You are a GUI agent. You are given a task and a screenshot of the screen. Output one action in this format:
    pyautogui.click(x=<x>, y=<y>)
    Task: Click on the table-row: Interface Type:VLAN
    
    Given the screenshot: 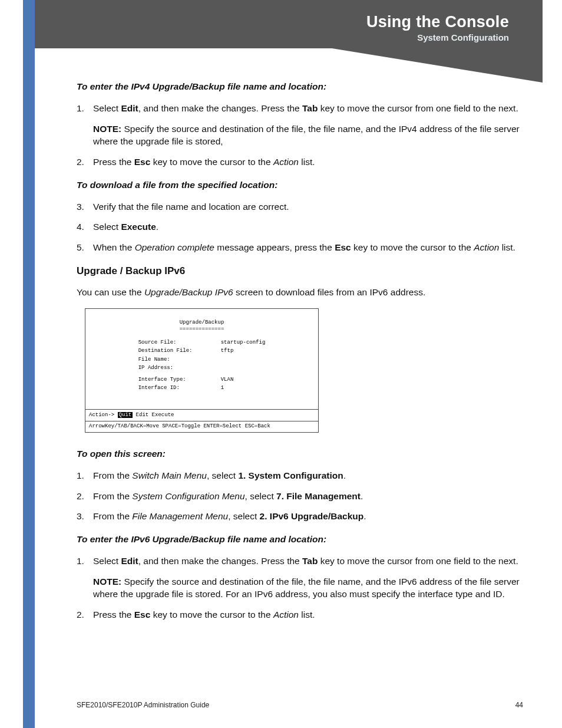 What is the action you would take?
    pyautogui.click(x=202, y=380)
    